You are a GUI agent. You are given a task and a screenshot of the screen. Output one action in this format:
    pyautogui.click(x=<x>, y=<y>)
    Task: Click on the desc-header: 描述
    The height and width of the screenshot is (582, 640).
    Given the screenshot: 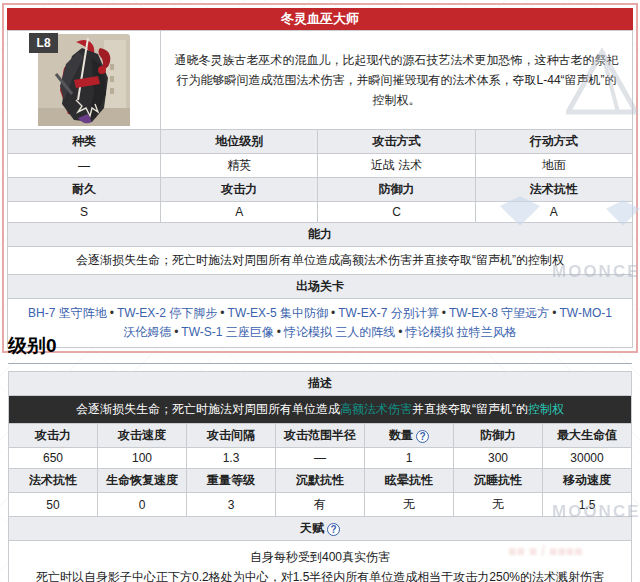 What is the action you would take?
    pyautogui.click(x=320, y=384)
    